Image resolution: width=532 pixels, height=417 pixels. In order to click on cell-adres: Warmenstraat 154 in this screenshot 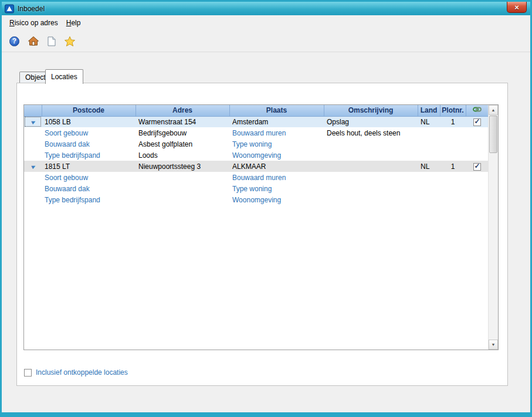, I will do `click(182, 122)`.